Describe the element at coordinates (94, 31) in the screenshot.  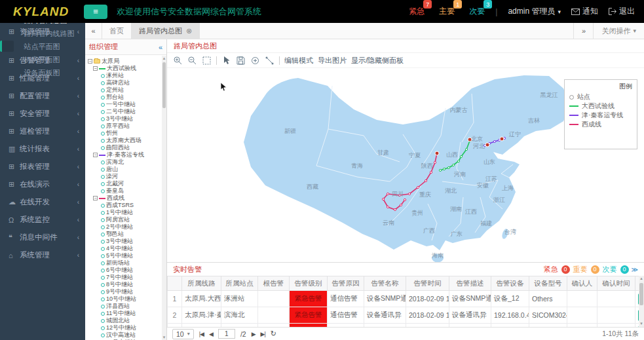
I see `tabs-scroll-left-button: «` at that location.